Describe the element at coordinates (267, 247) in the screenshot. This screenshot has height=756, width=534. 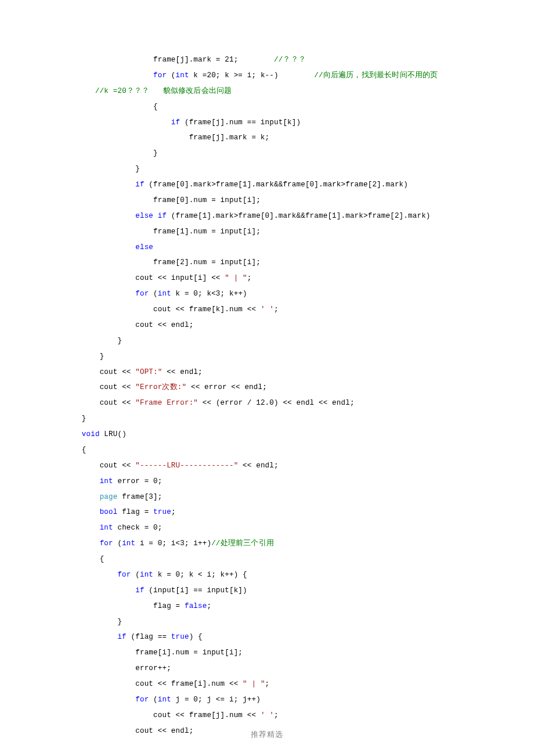
I see `code-line: else` at that location.